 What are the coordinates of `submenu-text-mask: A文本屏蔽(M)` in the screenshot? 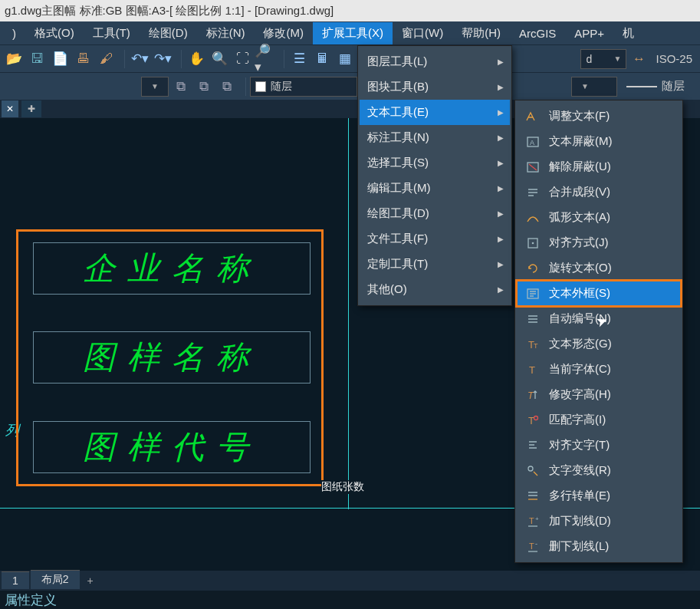 It's located at (599, 141).